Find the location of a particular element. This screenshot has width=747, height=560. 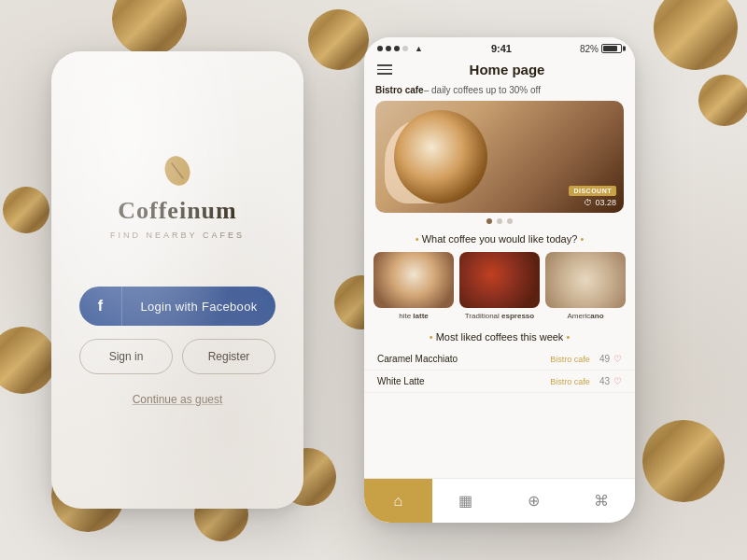

nav-gallery-button: ▦ is located at coordinates (467, 500).